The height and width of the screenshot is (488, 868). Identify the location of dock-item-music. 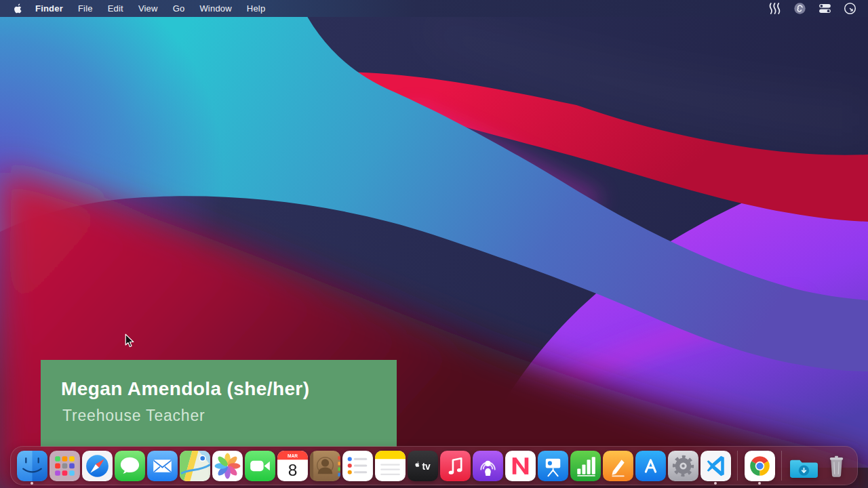
(455, 466).